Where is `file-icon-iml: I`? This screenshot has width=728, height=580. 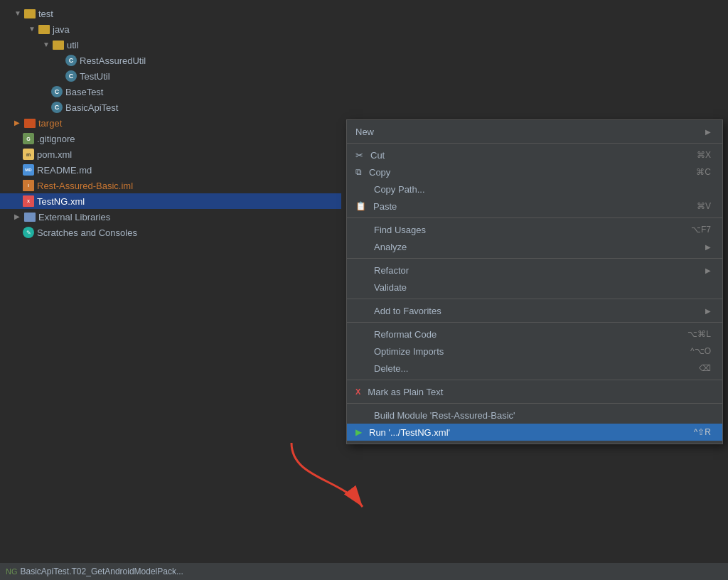
file-icon-iml: I is located at coordinates (28, 186).